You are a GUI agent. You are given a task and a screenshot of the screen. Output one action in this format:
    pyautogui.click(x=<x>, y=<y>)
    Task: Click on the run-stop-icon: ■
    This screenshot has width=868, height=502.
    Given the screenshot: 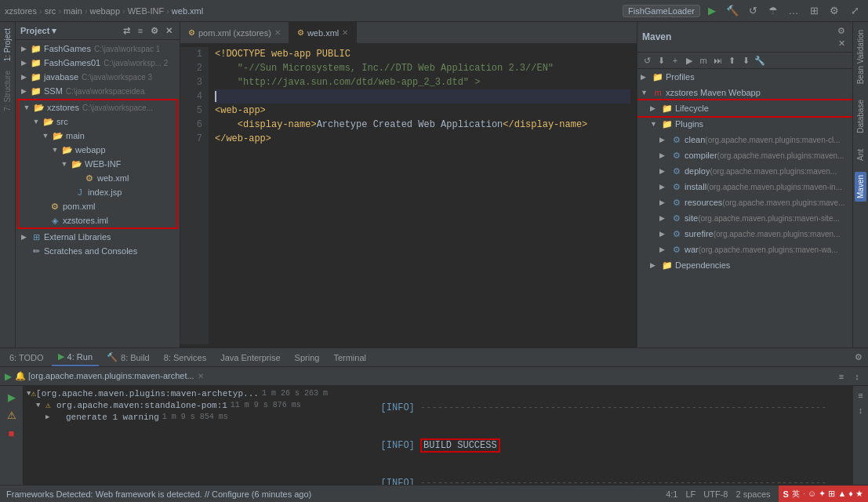 What is the action you would take?
    pyautogui.click(x=12, y=433)
    